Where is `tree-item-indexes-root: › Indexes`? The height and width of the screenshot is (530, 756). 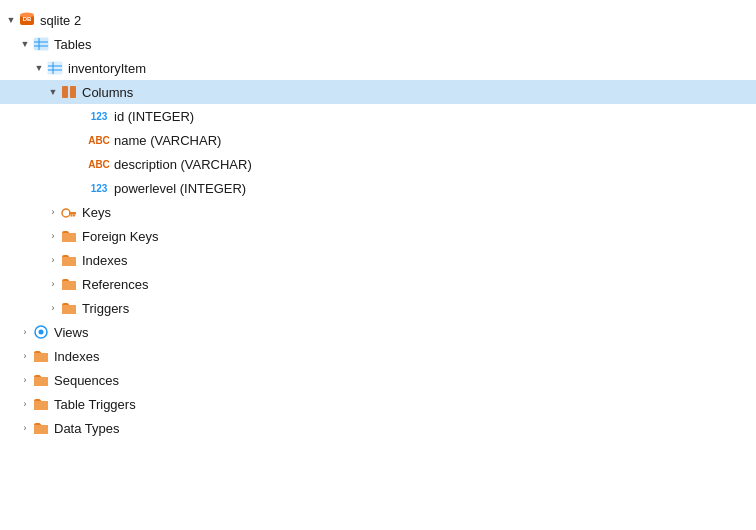 tree-item-indexes-root: › Indexes is located at coordinates (378, 356).